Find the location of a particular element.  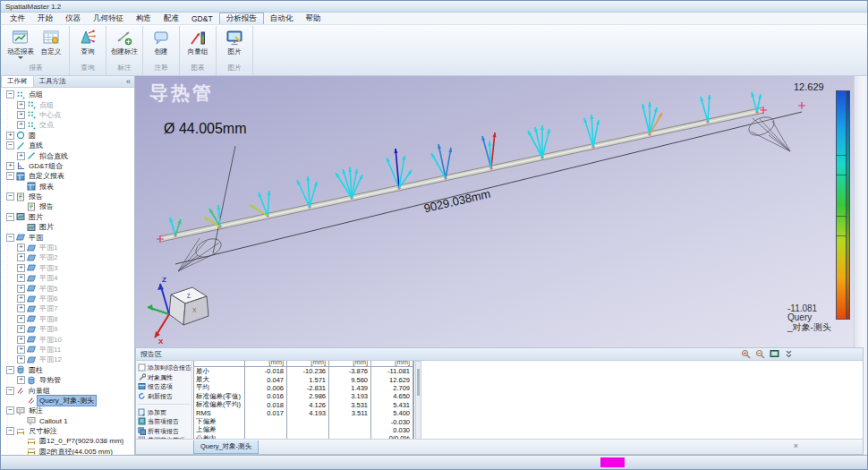

report-view-0-button: 添加页 is located at coordinates (164, 412).